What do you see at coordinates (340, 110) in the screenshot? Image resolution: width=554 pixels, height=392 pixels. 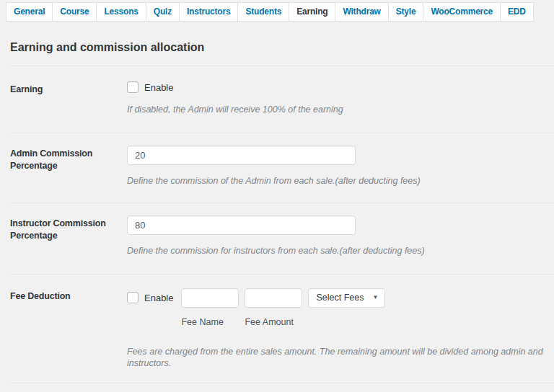 I see `earning-description: If disabled, the Admin will receive 100%…` at bounding box center [340, 110].